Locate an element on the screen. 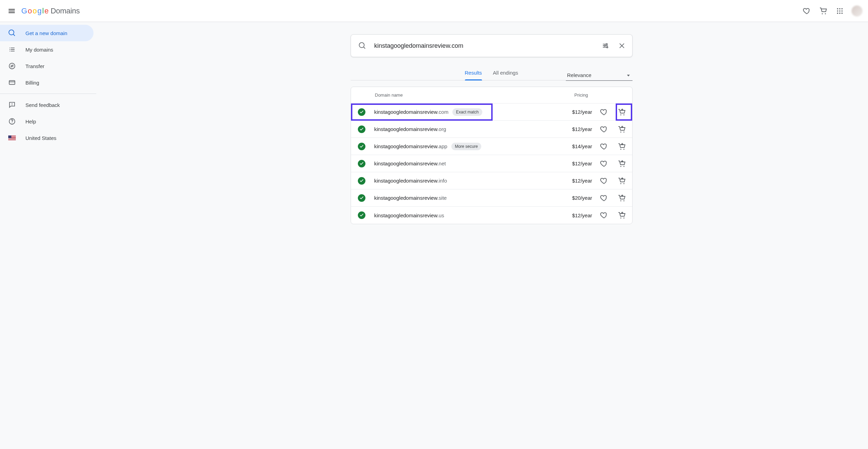 The width and height of the screenshot is (868, 449). cart-icon is located at coordinates (823, 11).